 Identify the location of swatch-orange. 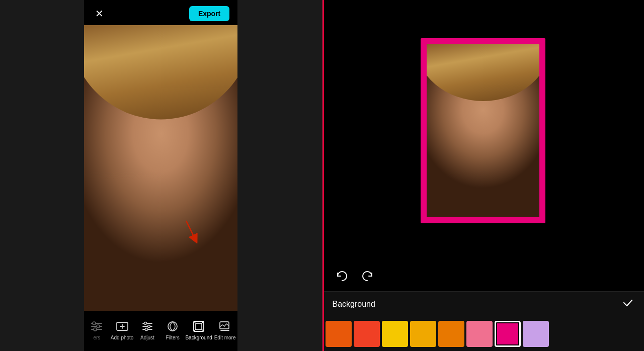
(451, 334).